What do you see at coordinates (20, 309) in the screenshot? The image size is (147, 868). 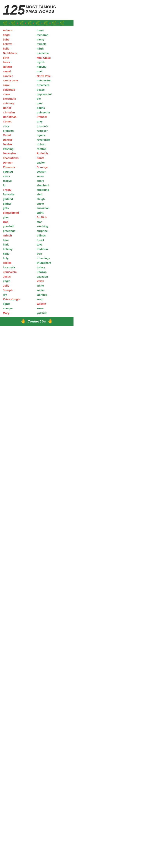 I see `left-word-61: manger` at bounding box center [20, 309].